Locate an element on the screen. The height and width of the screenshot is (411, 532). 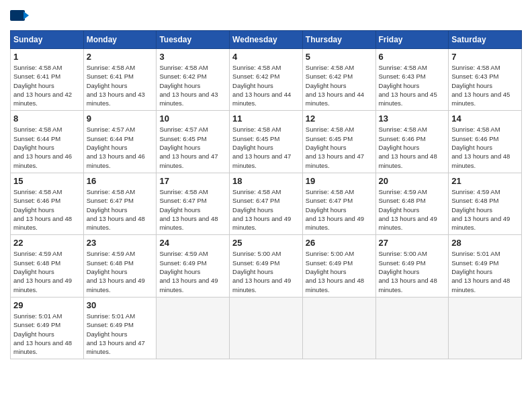
calendar-day-cell: 26Sunrise: 5:00 AMSunset: 6:49 PMDayligh… is located at coordinates (339, 266).